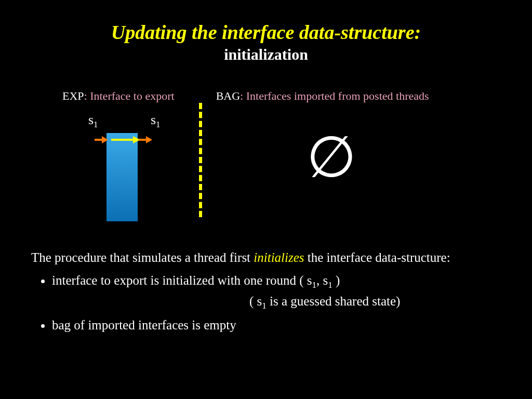  What do you see at coordinates (266, 32) in the screenshot?
I see `slide-title: Updating the interface data-structure:` at bounding box center [266, 32].